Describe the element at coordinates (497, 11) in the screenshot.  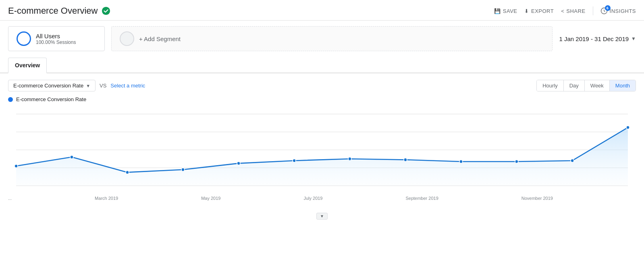
I see `save-icon: 💾` at that location.